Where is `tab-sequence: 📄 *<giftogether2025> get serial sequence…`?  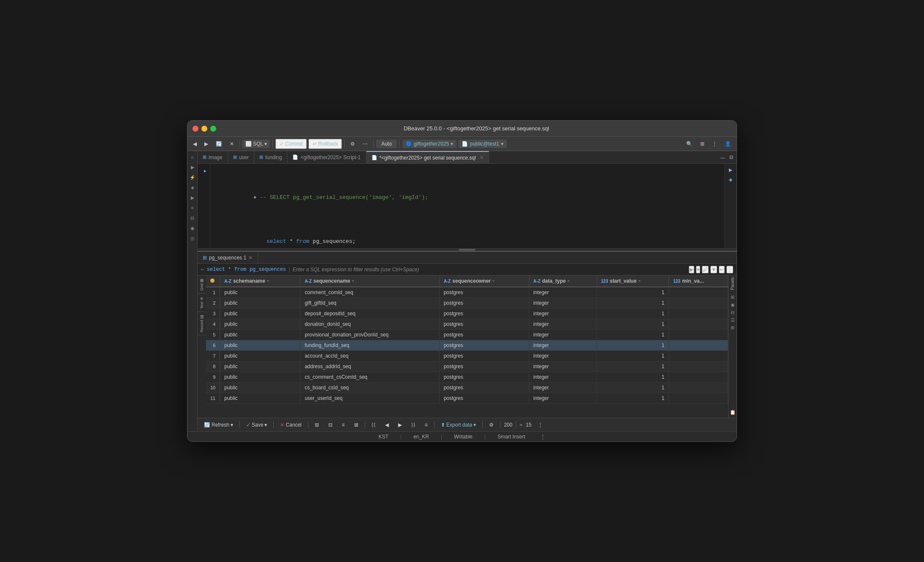 tab-sequence: 📄 *<giftogether2025> get serial sequence… is located at coordinates (428, 157).